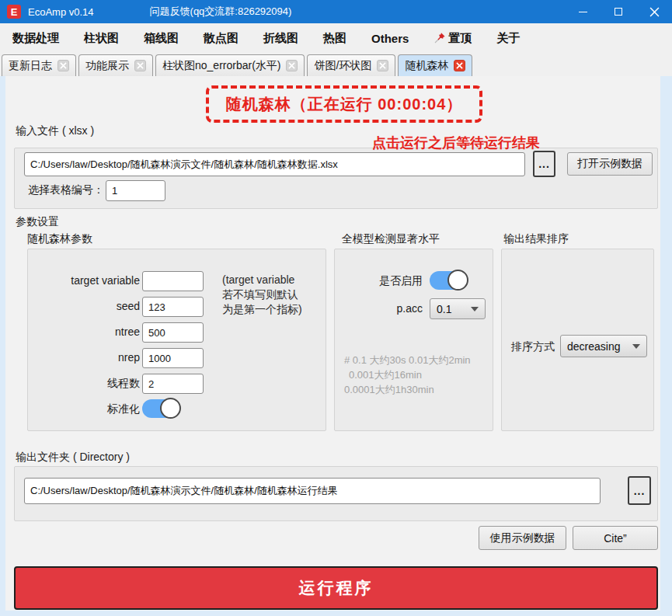 This screenshot has height=616, width=672. I want to click on menu-label: 柱状图, so click(101, 39).